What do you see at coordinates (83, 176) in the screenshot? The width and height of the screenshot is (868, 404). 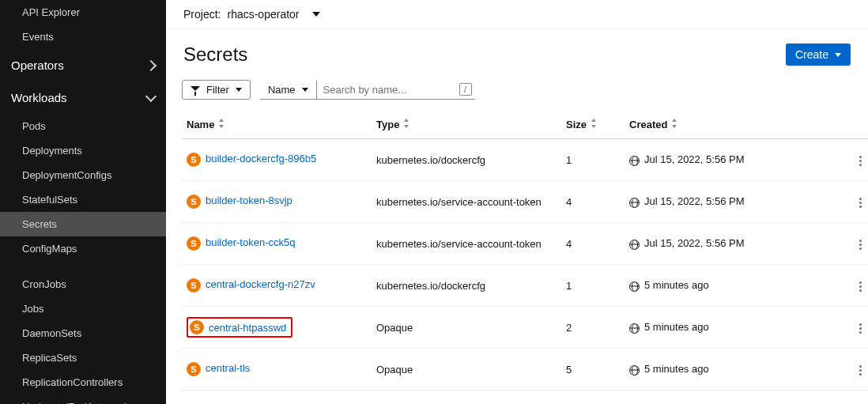 I see `sidebar-item-deploymentconfigs: DeploymentConfigs` at bounding box center [83, 176].